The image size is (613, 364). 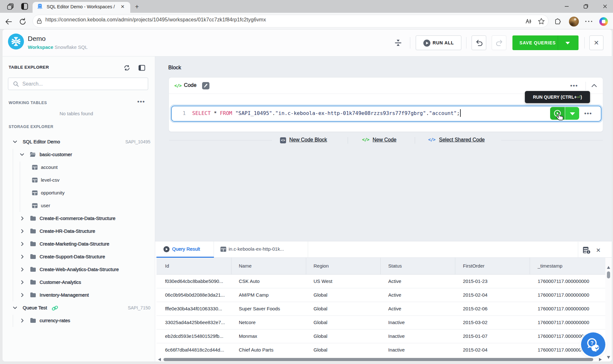 What do you see at coordinates (83, 84) in the screenshot?
I see `search-input` at bounding box center [83, 84].